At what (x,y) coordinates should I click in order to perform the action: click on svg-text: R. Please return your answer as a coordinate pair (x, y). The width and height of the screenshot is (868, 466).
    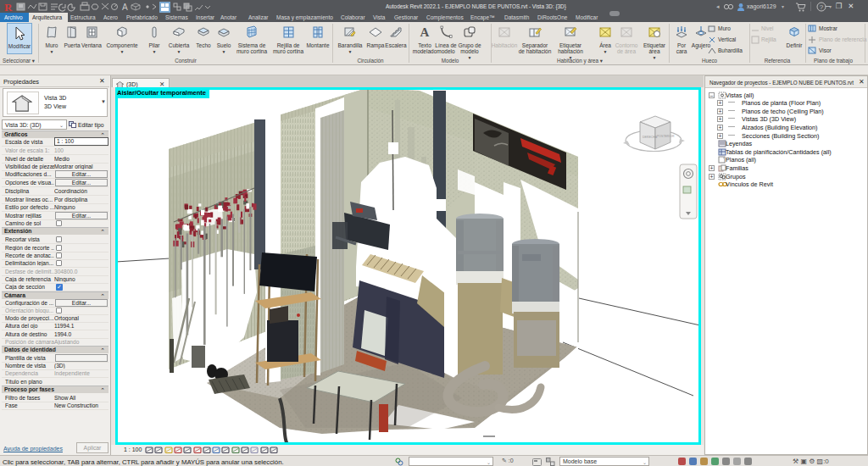
    Looking at the image, I should click on (8, 7).